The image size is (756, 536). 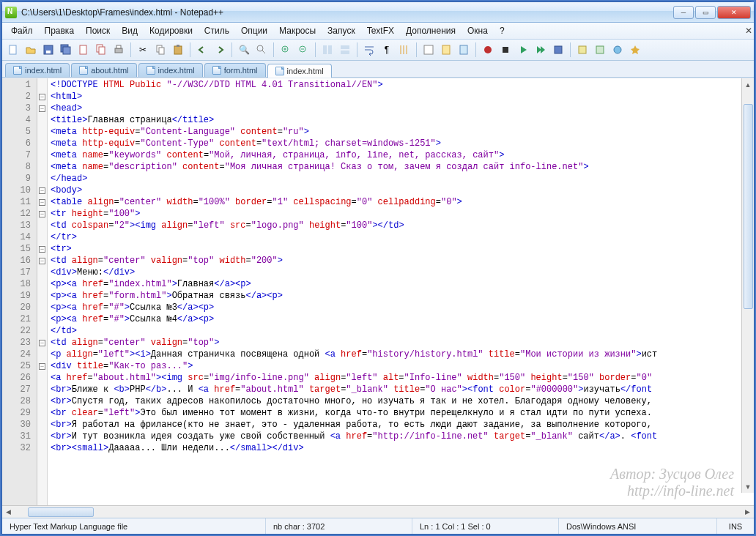 I want to click on redo-icon, so click(x=220, y=50).